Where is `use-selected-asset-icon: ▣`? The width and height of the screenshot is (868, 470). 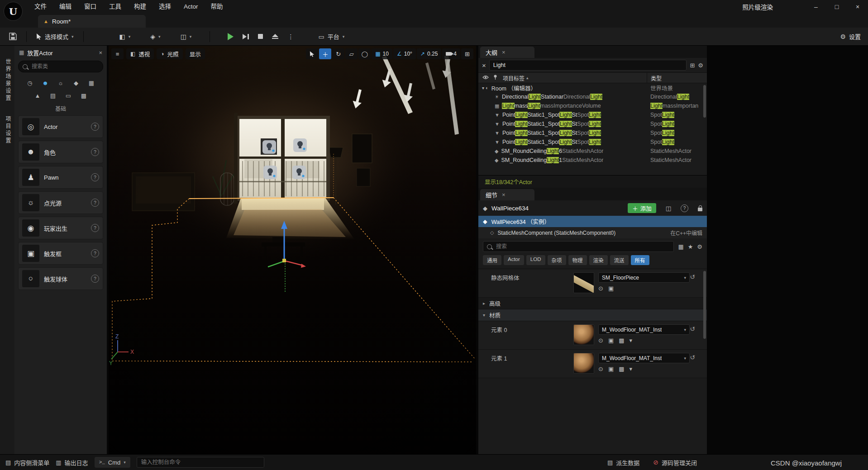 use-selected-asset-icon: ▣ is located at coordinates (611, 289).